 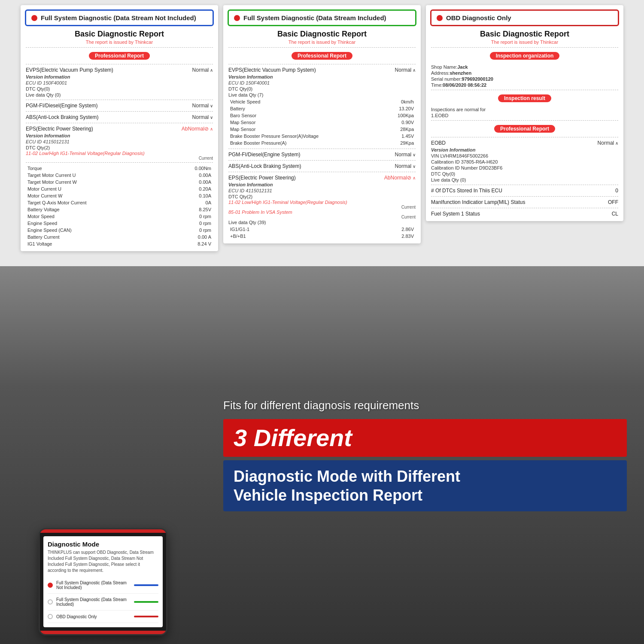 What do you see at coordinates (118, 18) in the screenshot?
I see `card1-header-text: Full System Diagnostic (Data Stream Not …` at bounding box center [118, 18].